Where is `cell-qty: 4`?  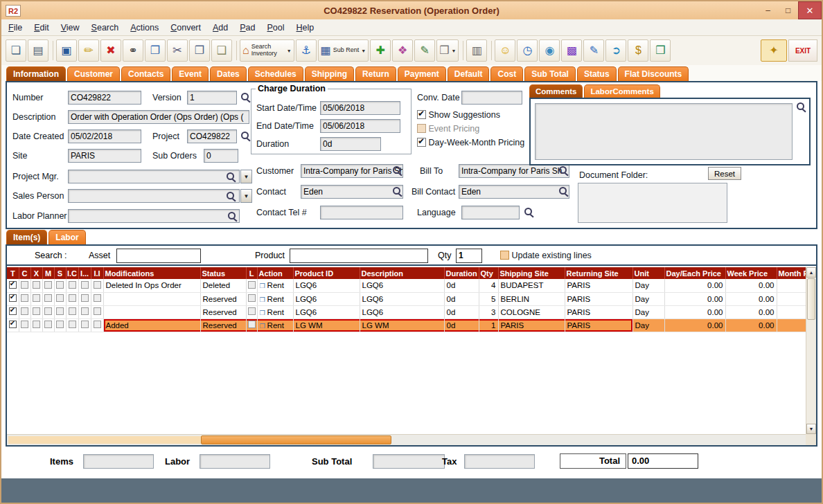
cell-qty: 4 is located at coordinates (488, 285).